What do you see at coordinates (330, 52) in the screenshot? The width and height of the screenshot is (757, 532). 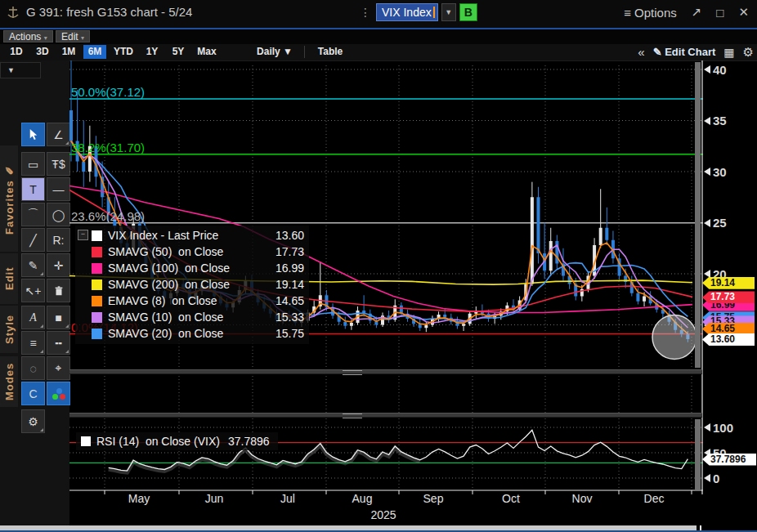 I see `table-button: Table` at bounding box center [330, 52].